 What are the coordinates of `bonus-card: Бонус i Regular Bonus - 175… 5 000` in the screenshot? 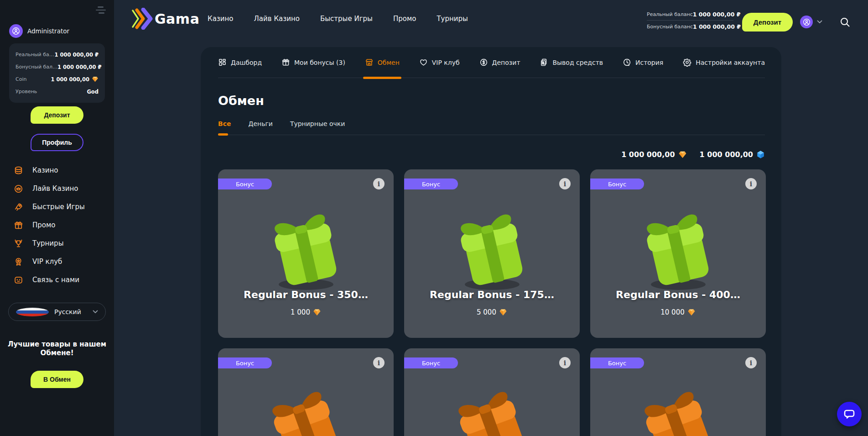 It's located at (492, 254).